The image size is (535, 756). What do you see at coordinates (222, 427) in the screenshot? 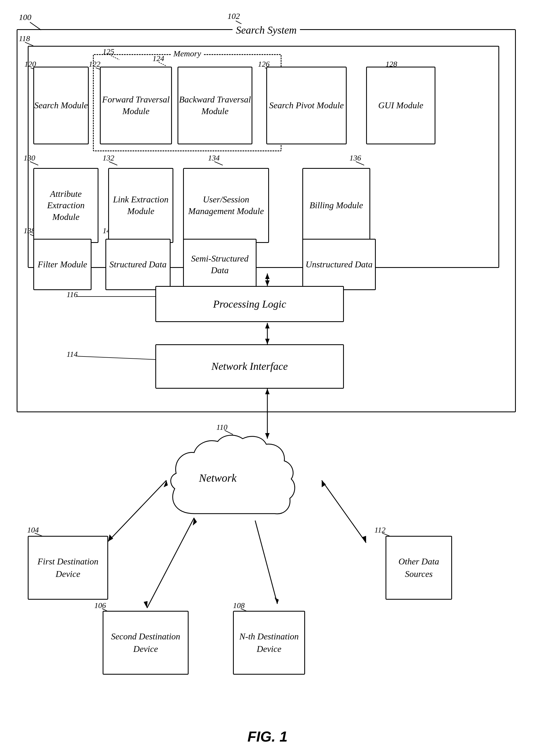
I see `svg-text: 110` at bounding box center [222, 427].